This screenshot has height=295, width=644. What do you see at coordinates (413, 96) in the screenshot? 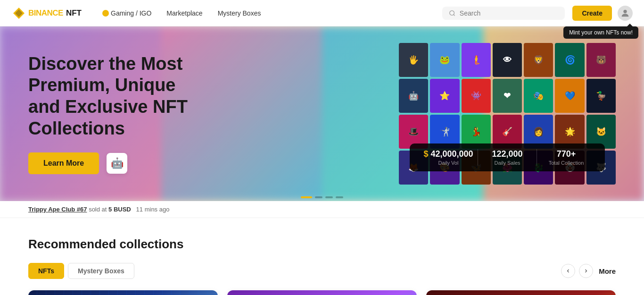
I see `nft-cell: 🤖` at bounding box center [413, 96].